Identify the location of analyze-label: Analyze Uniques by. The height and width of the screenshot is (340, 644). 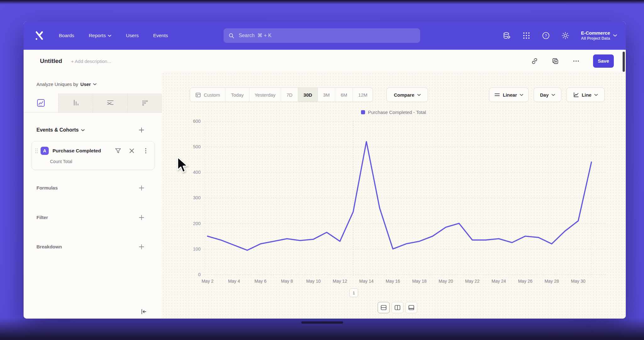
(57, 84).